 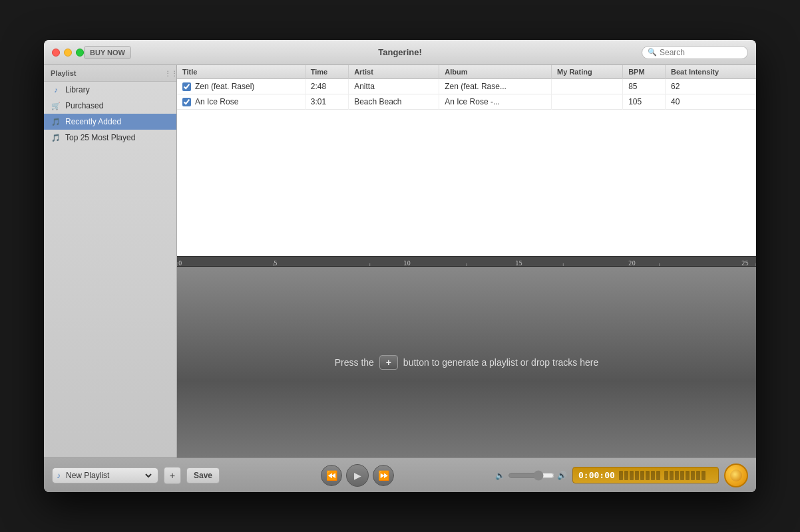 What do you see at coordinates (688, 475) in the screenshot?
I see `time-bar-b5` at bounding box center [688, 475].